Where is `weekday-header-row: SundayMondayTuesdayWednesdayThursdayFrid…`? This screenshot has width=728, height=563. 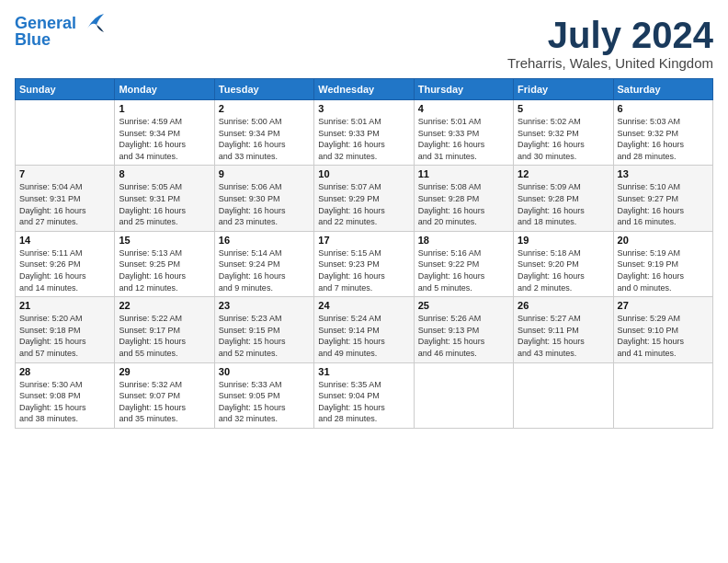 weekday-header-row: SundayMondayTuesdayWednesdayThursdayFrid… is located at coordinates (364, 90).